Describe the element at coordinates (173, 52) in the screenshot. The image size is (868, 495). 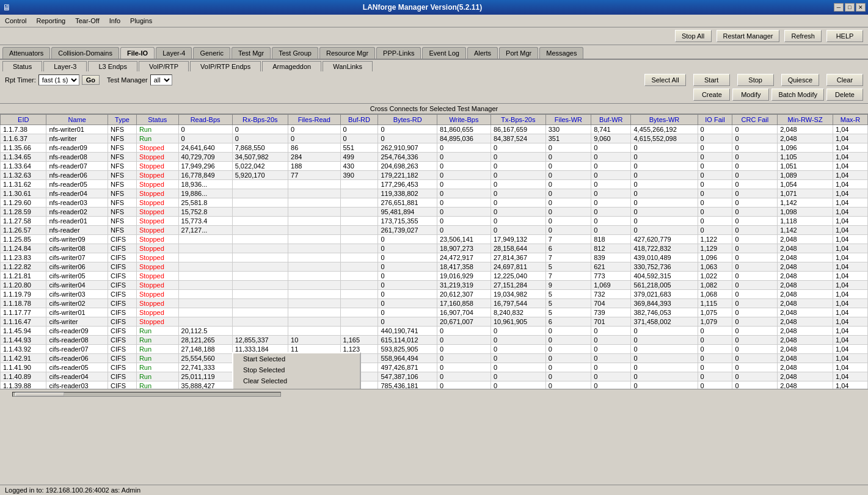
I see `tab-layer4: Layer-4` at that location.